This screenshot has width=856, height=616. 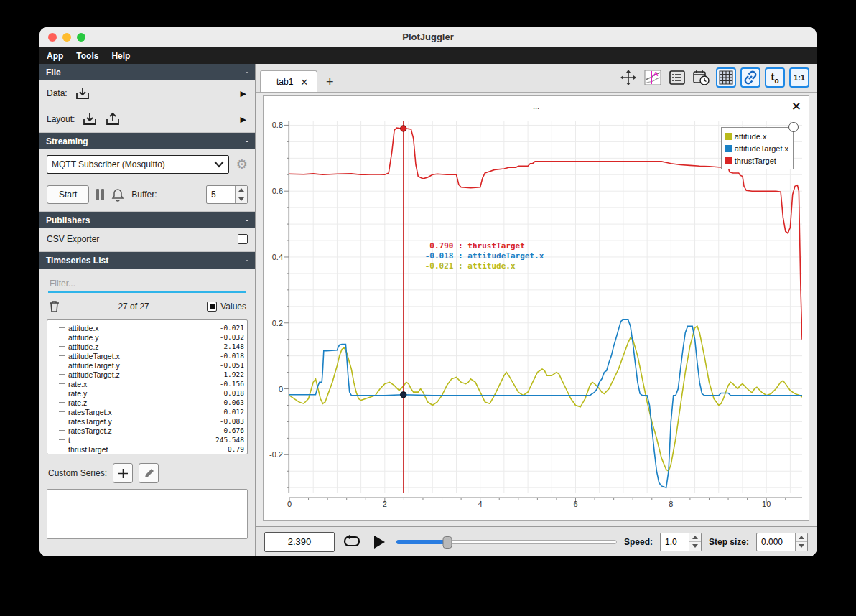 I want to click on date-time-icon, so click(x=702, y=78).